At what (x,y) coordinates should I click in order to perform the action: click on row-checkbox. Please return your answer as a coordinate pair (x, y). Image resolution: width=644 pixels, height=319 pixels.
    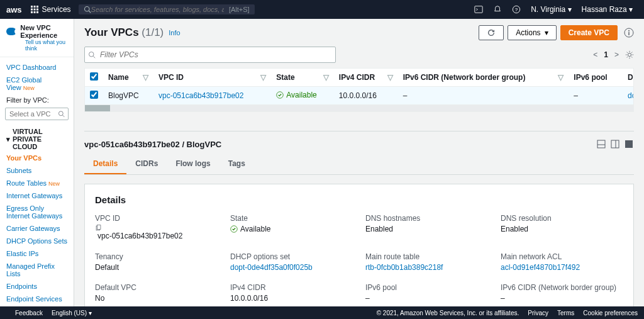
    Looking at the image, I should click on (94, 94).